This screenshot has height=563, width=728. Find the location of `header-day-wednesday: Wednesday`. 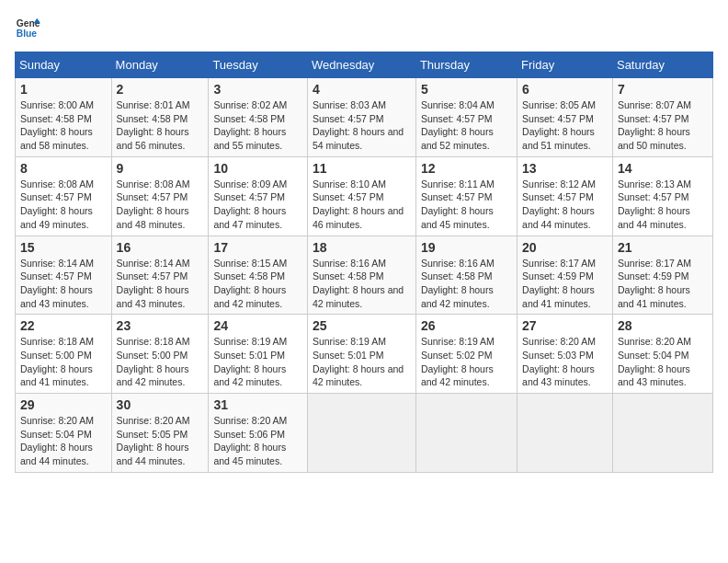

header-day-wednesday: Wednesday is located at coordinates (361, 65).